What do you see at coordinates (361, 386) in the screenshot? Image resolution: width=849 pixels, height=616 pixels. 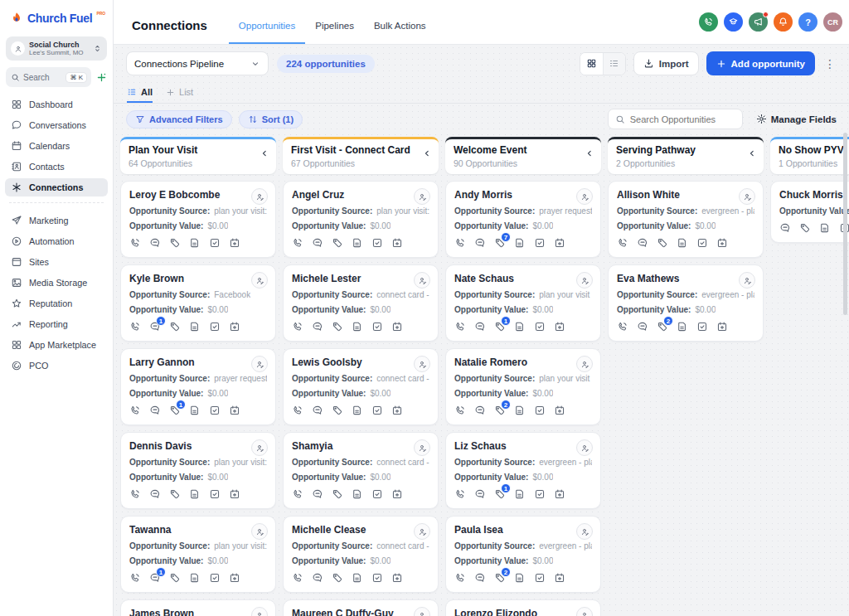 I see `opportunity-card: Lewis GoolsbyOpportunity Source:connect …` at bounding box center [361, 386].